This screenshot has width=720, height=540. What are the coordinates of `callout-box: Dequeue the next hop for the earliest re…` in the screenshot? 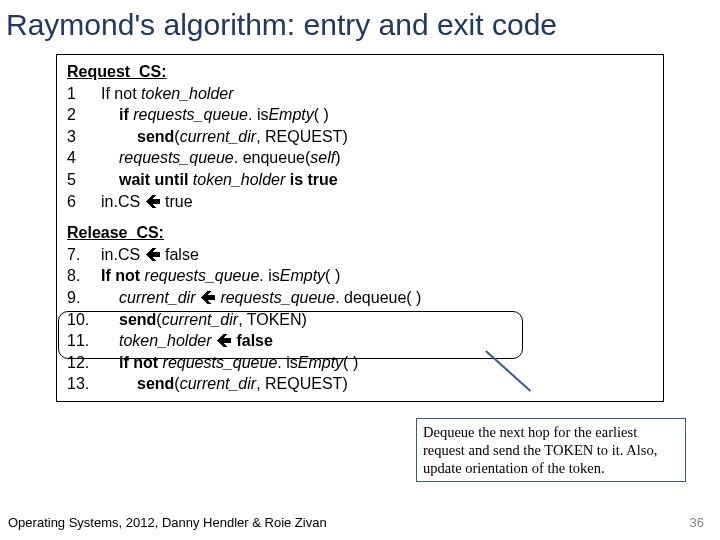 It's located at (551, 450).